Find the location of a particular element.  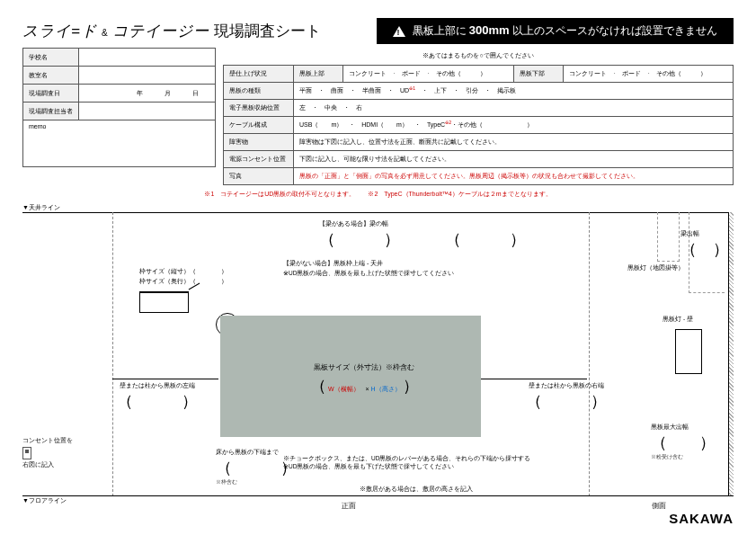

logo: SAKAWA is located at coordinates (701, 518).